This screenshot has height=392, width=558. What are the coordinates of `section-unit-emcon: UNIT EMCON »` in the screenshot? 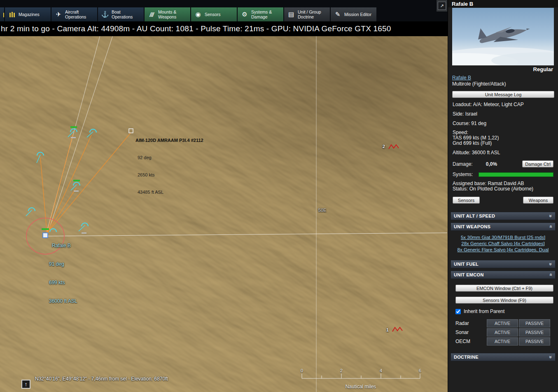 It's located at (503, 275).